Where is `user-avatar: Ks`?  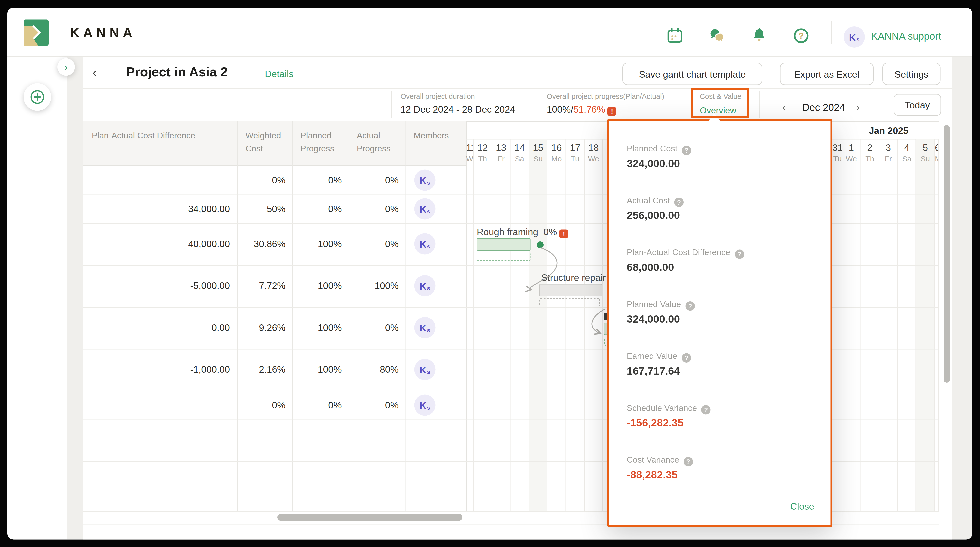 user-avatar: Ks is located at coordinates (854, 37).